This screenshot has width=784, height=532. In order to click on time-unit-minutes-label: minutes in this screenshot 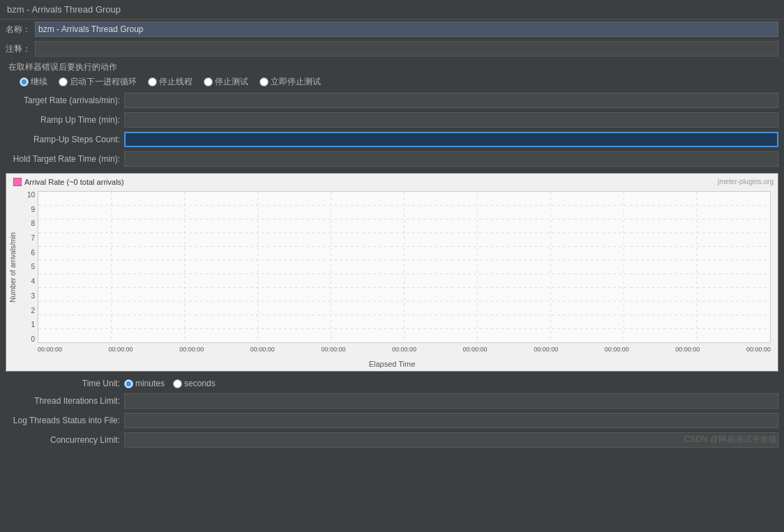, I will do `click(150, 383)`.